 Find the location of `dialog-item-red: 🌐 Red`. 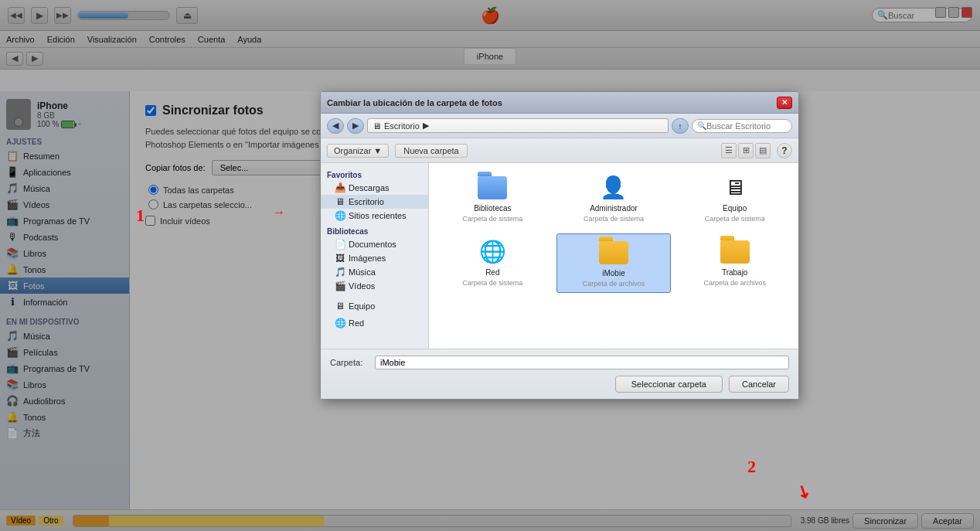

dialog-item-red: 🌐 Red is located at coordinates (374, 323).